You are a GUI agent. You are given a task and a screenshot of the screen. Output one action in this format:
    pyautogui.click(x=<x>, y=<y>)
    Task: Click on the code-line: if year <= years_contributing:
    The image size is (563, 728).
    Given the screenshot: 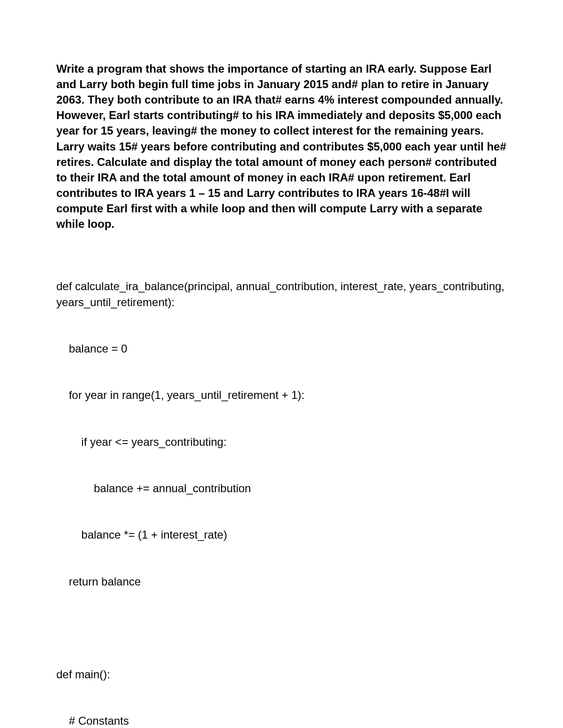 What is the action you would take?
    pyautogui.click(x=282, y=442)
    